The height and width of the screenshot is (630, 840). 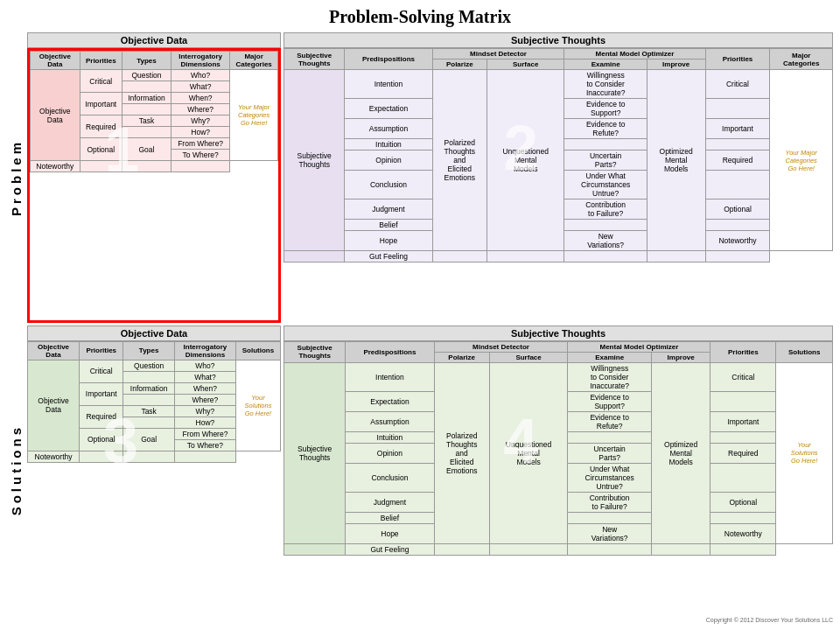 I want to click on type-task-1: Task, so click(x=146, y=121).